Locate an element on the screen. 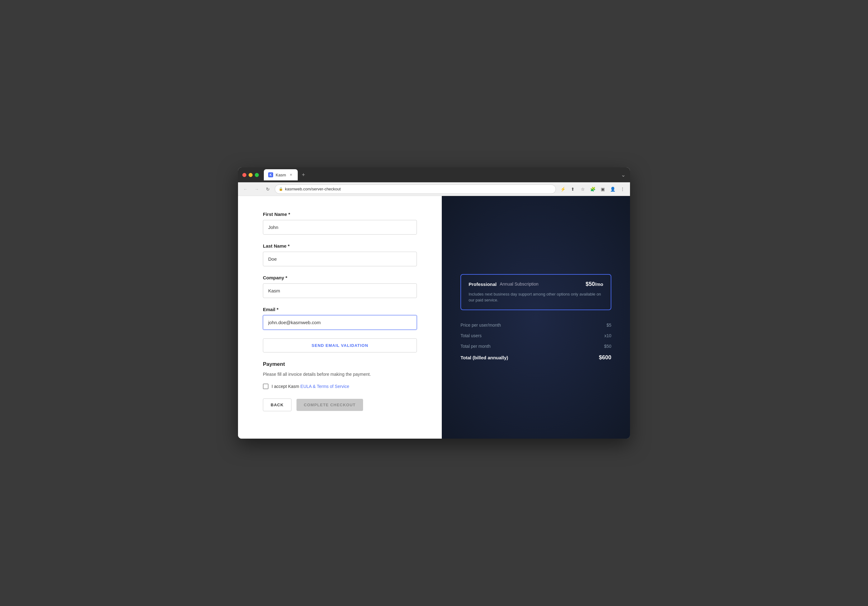  accept-terms-label: I accept Kasm EULA & Terms of Service is located at coordinates (310, 386).